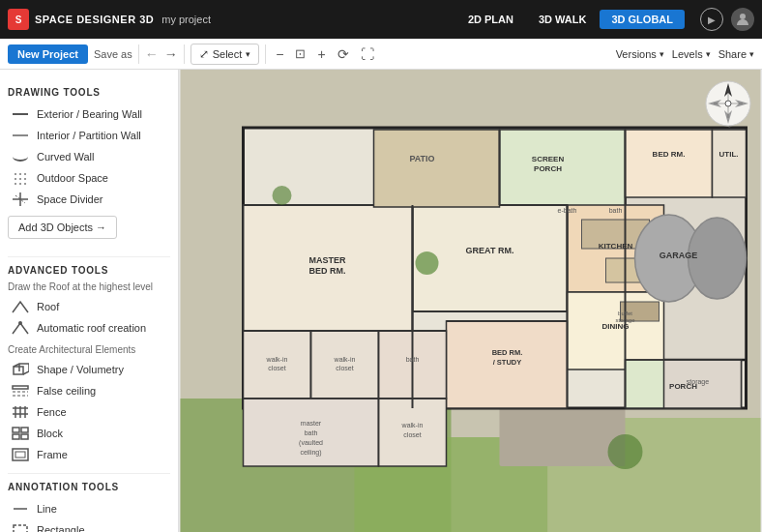 This screenshot has height=532, width=762. I want to click on nav-back-button: ←, so click(152, 54).